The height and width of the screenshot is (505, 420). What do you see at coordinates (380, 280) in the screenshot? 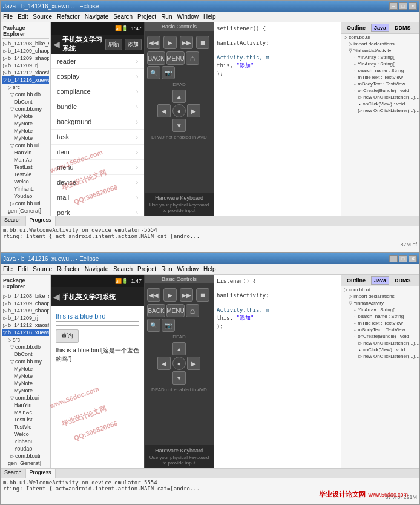
I see `tab-java-b: Java` at bounding box center [380, 280].